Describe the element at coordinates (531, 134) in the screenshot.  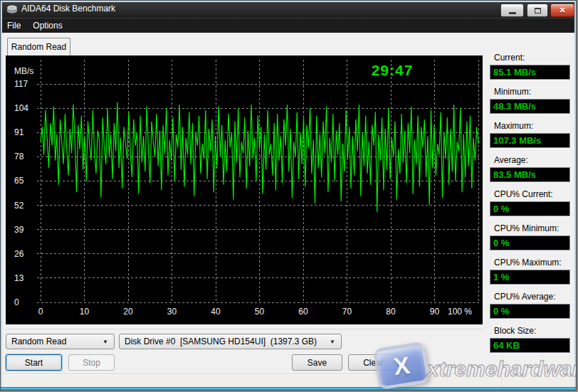
I see `stat-group-maximum: Maximum:107.3 MB/s` at that location.